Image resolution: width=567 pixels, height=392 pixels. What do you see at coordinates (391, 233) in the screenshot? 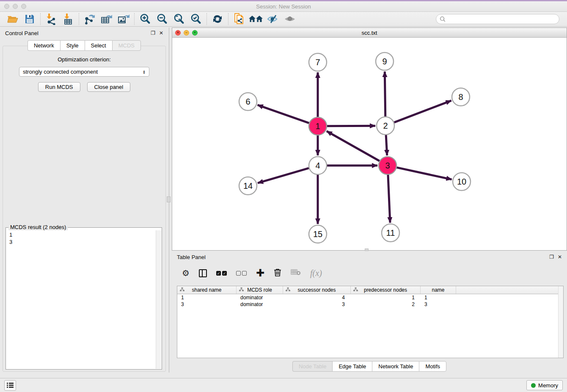
I see `graph-node-label-11: 11` at bounding box center [391, 233].